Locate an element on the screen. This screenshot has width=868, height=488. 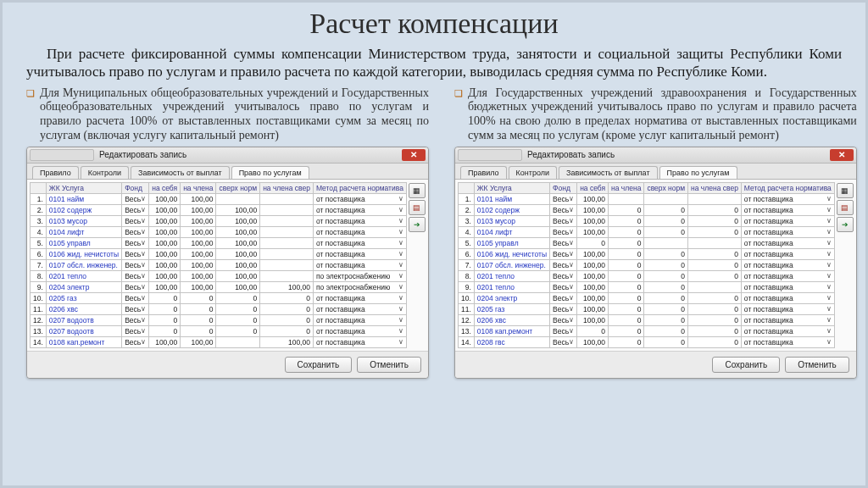
tab-2: Зависимость от выплат is located at coordinates (609, 173).